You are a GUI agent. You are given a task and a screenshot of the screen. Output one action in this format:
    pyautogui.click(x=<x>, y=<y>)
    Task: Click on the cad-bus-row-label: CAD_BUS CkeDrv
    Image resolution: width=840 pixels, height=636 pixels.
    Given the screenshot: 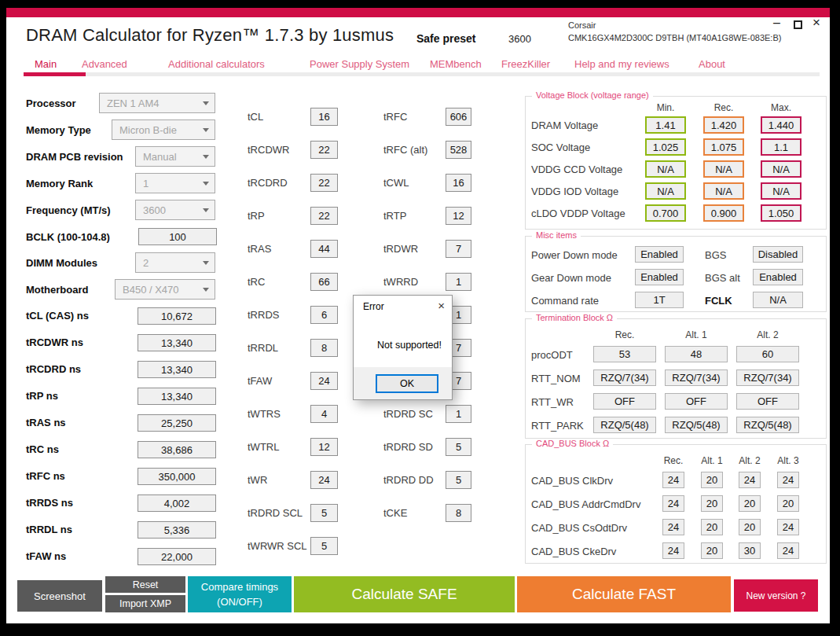 What is the action you would take?
    pyautogui.click(x=574, y=552)
    